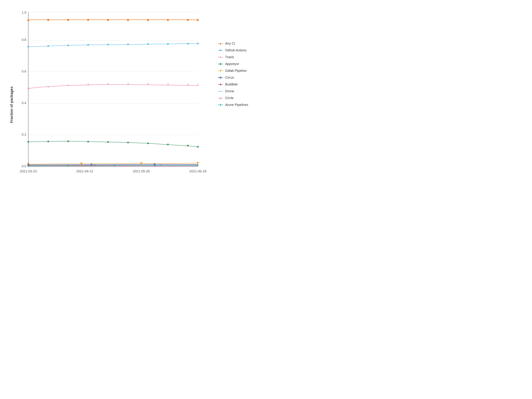 The width and height of the screenshot is (532, 399). What do you see at coordinates (88, 84) in the screenshot?
I see `marker-travis-3: ✕` at bounding box center [88, 84].